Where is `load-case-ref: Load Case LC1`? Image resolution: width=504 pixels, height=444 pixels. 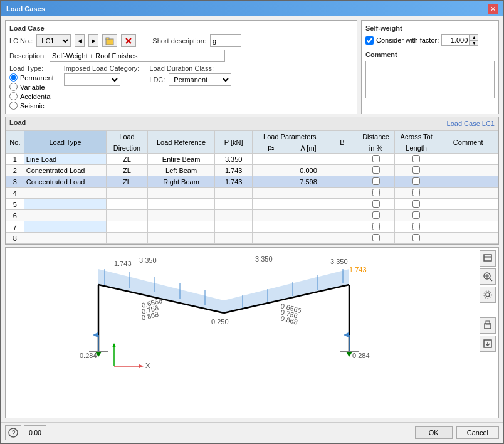
load-case-ref: Load Case LC1 is located at coordinates (471, 124).